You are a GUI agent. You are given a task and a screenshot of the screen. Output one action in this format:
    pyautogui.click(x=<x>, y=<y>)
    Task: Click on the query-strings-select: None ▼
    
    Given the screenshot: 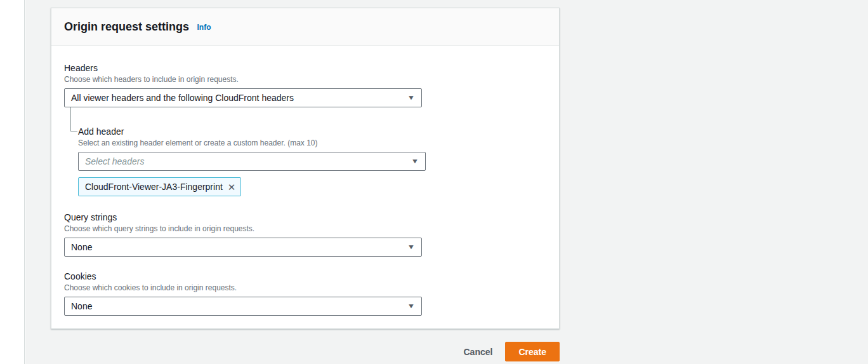 What is the action you would take?
    pyautogui.click(x=243, y=247)
    